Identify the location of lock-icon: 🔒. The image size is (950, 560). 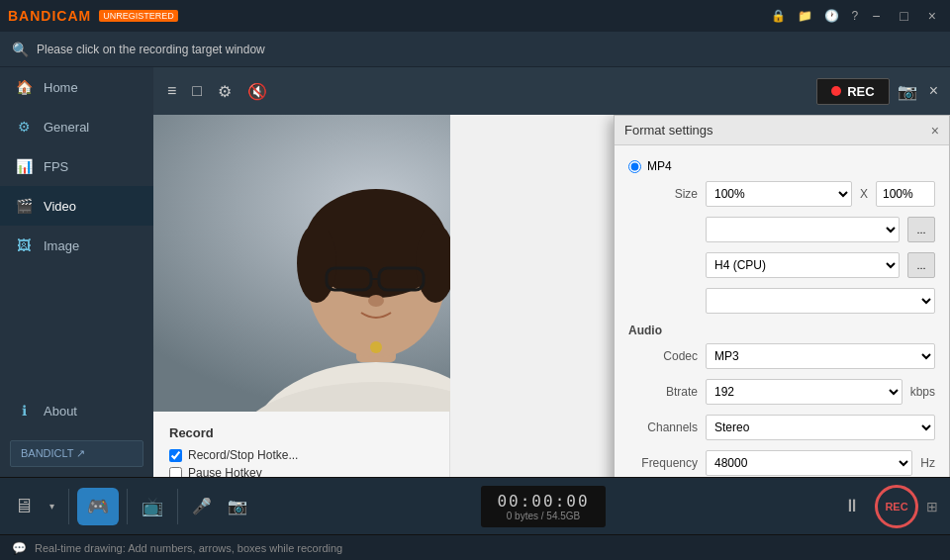
(778, 16).